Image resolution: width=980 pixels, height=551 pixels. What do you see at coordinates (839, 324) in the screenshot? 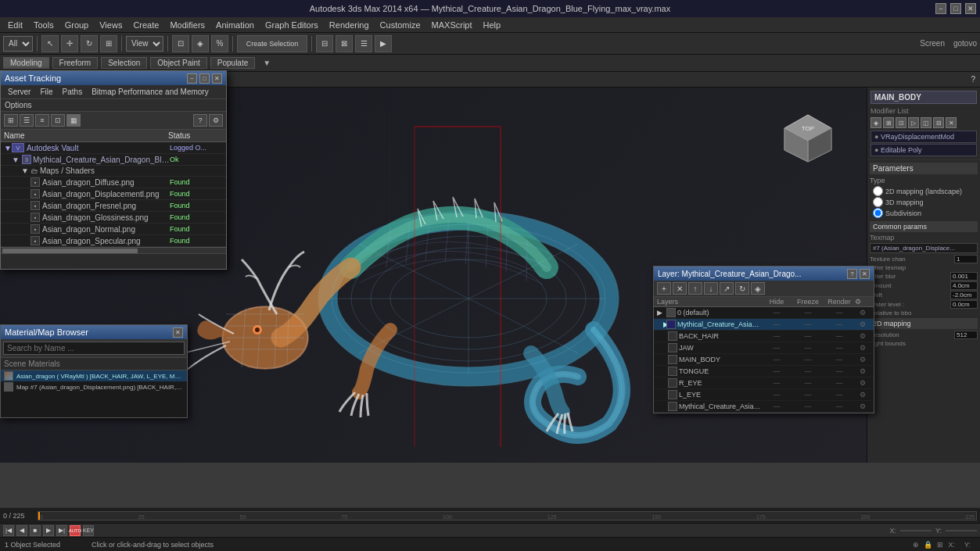
I see `layer-render-mythical: —` at bounding box center [839, 324].